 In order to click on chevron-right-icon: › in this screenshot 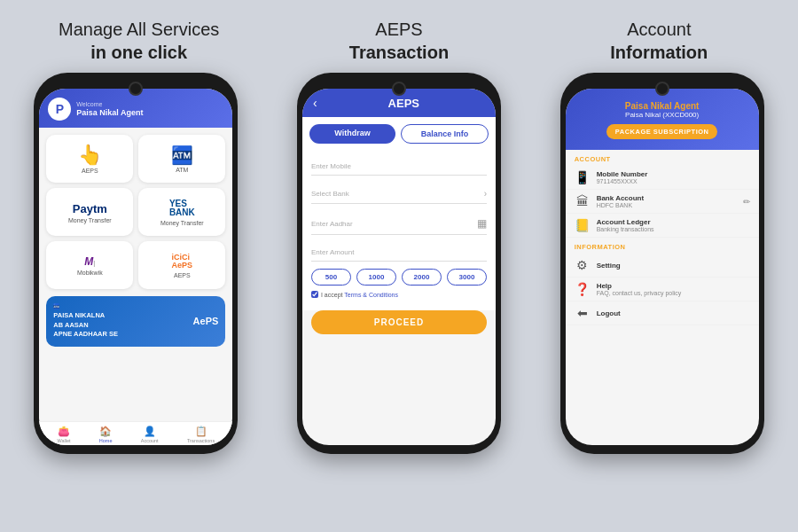, I will do `click(486, 193)`.